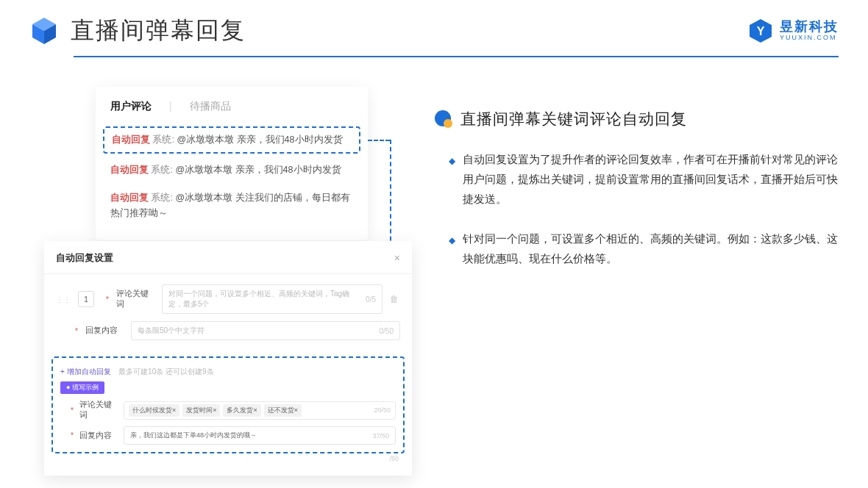 Image resolution: width=868 pixels, height=488 pixels. Describe the element at coordinates (636, 179) in the screenshot. I see `bullet-row: ◆ 自动回复设置为了提升作者的评论回复效率，作者可在开播前针对常见的评论用户问题…` at that location.